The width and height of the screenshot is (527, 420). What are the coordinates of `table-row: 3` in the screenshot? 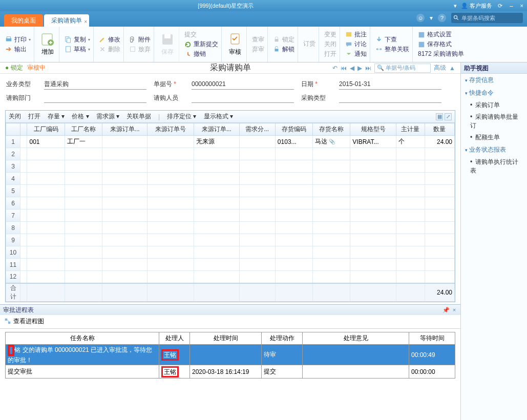 It's located at (230, 166).